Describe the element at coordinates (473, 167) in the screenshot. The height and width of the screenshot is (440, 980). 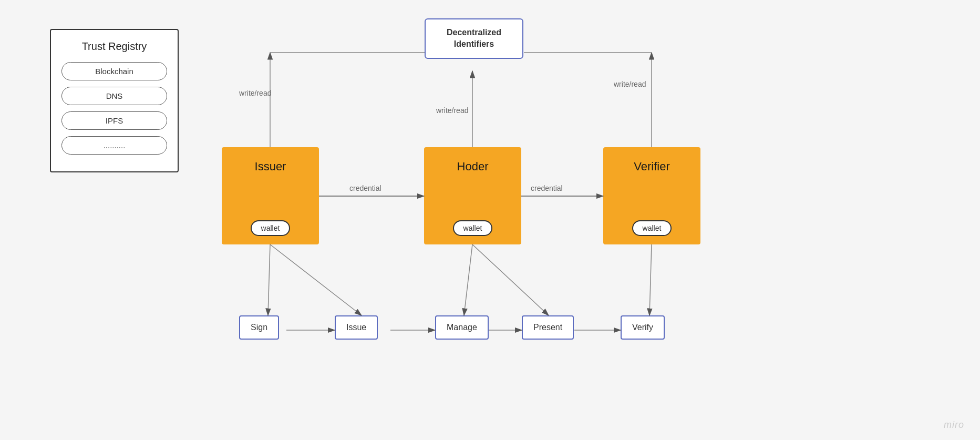
I see `holder-label: Hoder` at that location.